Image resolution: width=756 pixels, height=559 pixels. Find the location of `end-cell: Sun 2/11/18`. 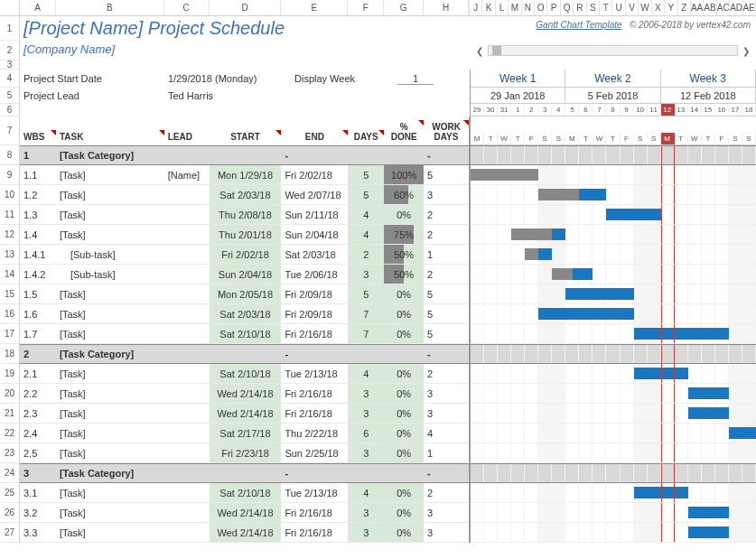

end-cell: Sun 2/11/18 is located at coordinates (314, 215).